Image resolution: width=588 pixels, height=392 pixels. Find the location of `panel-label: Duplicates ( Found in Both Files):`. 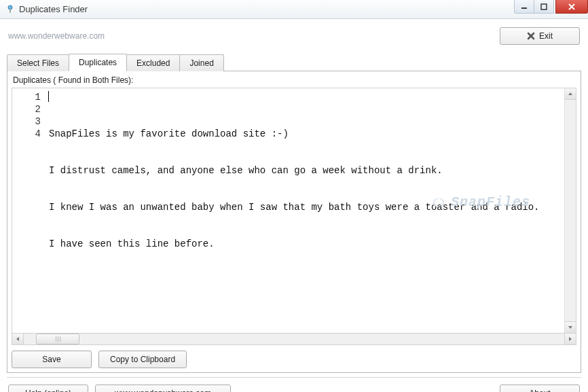

panel-label: Duplicates ( Found in Both Files): is located at coordinates (294, 81).